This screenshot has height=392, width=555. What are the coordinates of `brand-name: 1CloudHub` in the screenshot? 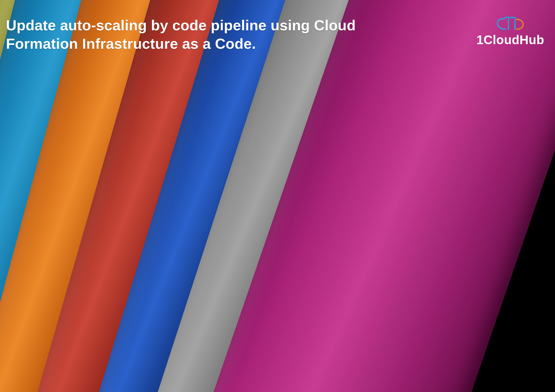 It's located at (510, 40).